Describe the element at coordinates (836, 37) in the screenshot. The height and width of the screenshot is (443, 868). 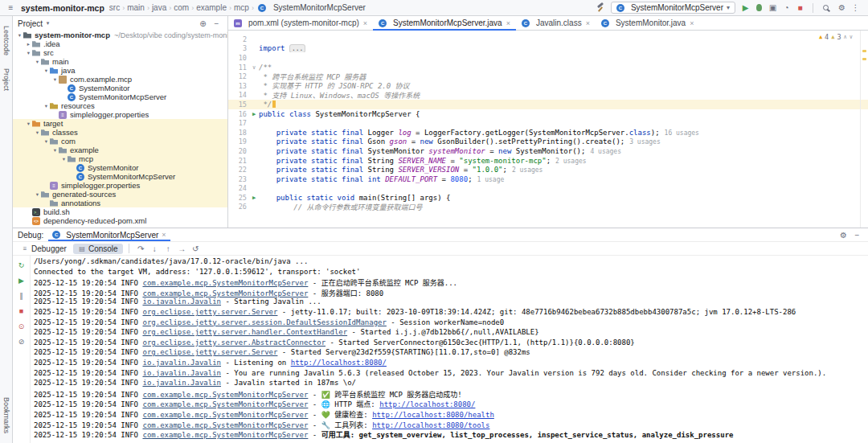
I see `inspections-widget: ▲ 4 ▲ 3 ∧ ∨` at that location.